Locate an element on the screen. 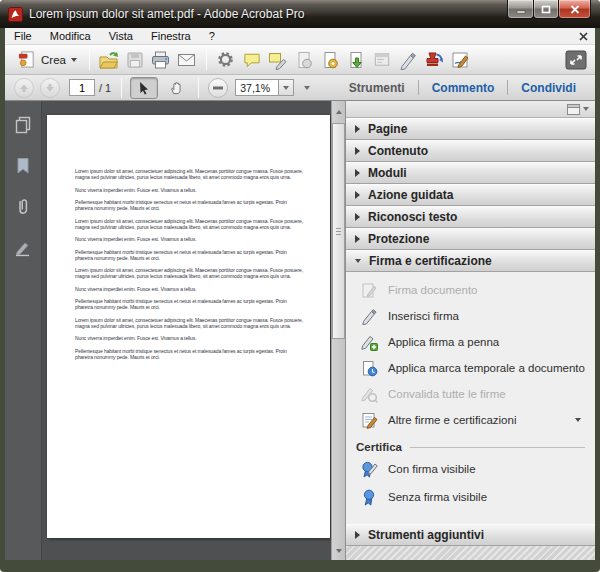 The height and width of the screenshot is (572, 600). tab-strumenti: Strumenti is located at coordinates (377, 88).